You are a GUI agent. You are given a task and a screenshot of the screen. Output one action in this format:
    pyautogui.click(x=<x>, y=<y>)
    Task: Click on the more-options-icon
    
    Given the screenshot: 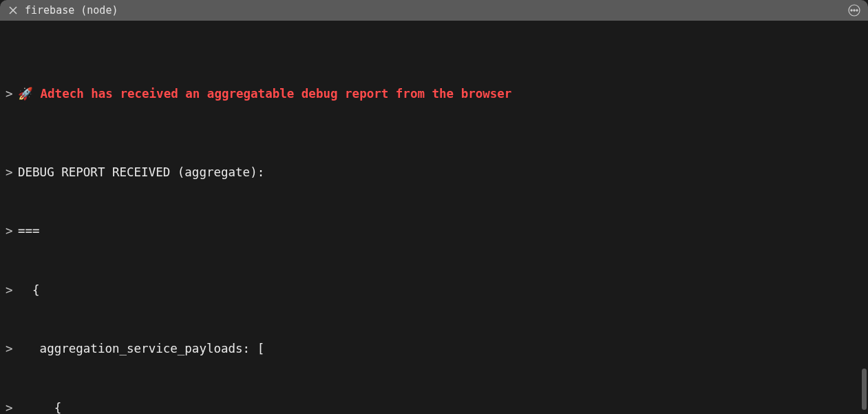 What is the action you would take?
    pyautogui.click(x=854, y=10)
    